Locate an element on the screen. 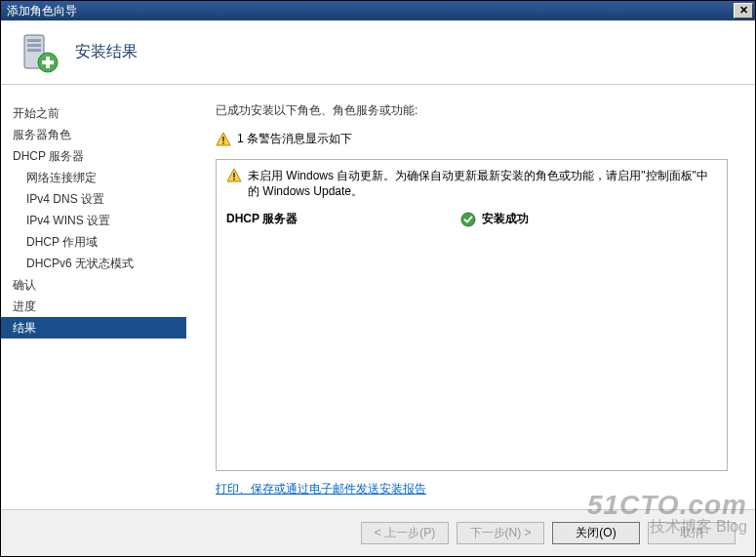 The height and width of the screenshot is (557, 756). sidebar-item-2: DHCP 服务器 is located at coordinates (94, 156).